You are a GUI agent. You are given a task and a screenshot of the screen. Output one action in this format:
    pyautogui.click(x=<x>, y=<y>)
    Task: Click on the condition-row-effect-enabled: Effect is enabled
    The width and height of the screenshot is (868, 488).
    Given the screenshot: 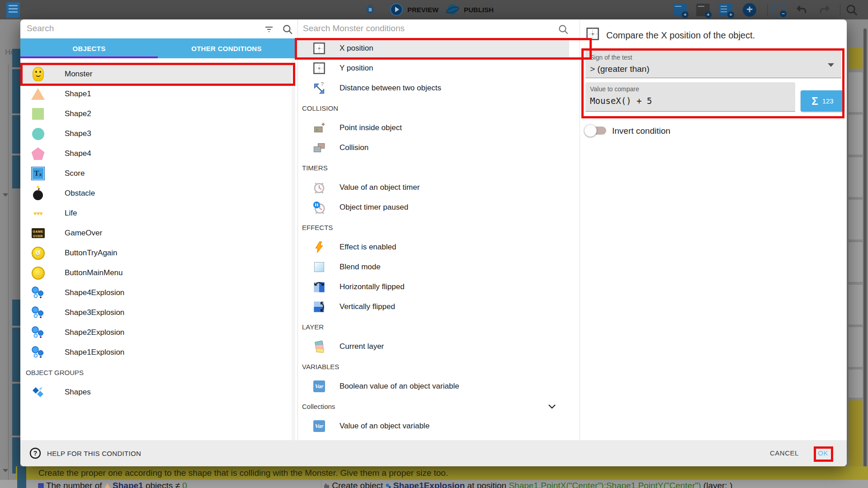 What is the action you would take?
    pyautogui.click(x=434, y=247)
    